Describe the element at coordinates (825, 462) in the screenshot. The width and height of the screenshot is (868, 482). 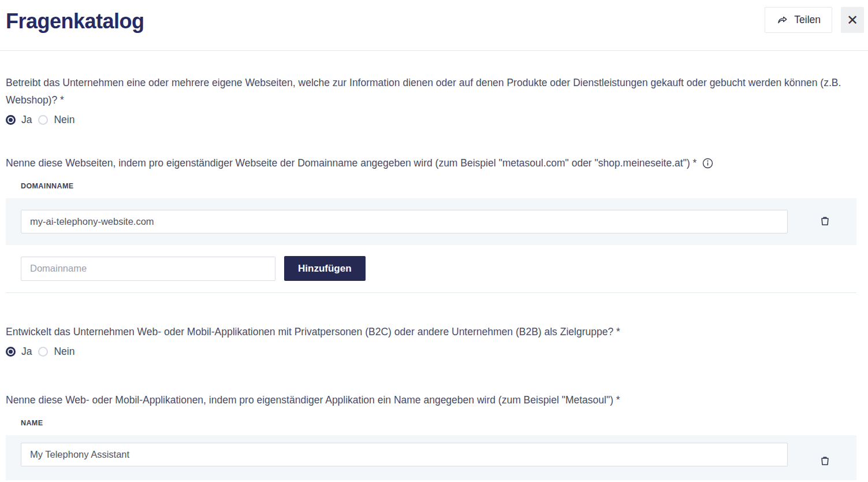
I see `app-name-delete-button` at that location.